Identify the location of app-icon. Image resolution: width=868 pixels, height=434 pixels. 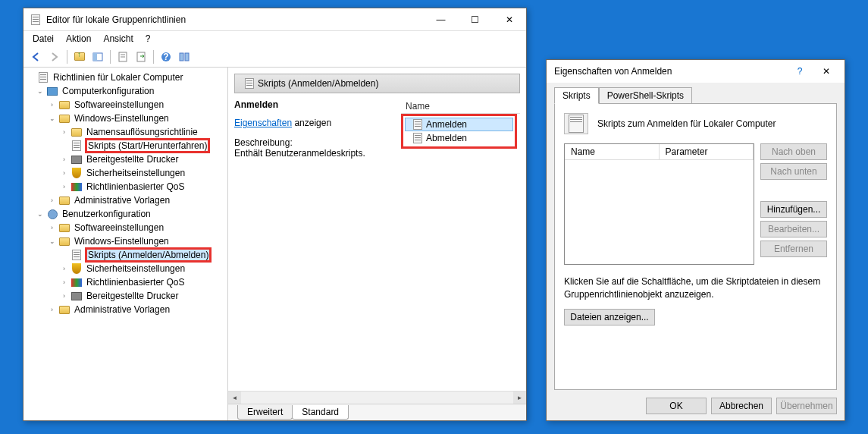
(36, 20).